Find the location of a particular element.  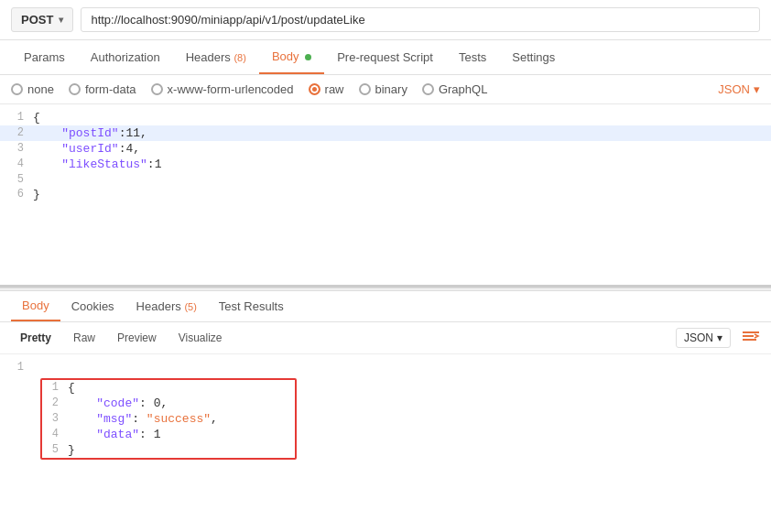

req-line-6: 6 } is located at coordinates (386, 194).